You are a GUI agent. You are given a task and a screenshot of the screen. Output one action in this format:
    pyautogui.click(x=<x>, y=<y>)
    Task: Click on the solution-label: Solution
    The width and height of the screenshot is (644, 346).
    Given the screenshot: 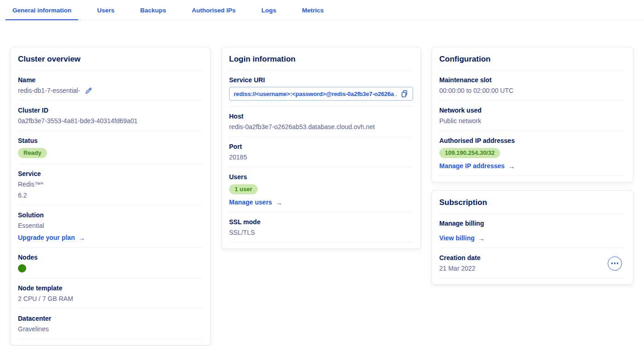 What is the action you would take?
    pyautogui.click(x=110, y=215)
    